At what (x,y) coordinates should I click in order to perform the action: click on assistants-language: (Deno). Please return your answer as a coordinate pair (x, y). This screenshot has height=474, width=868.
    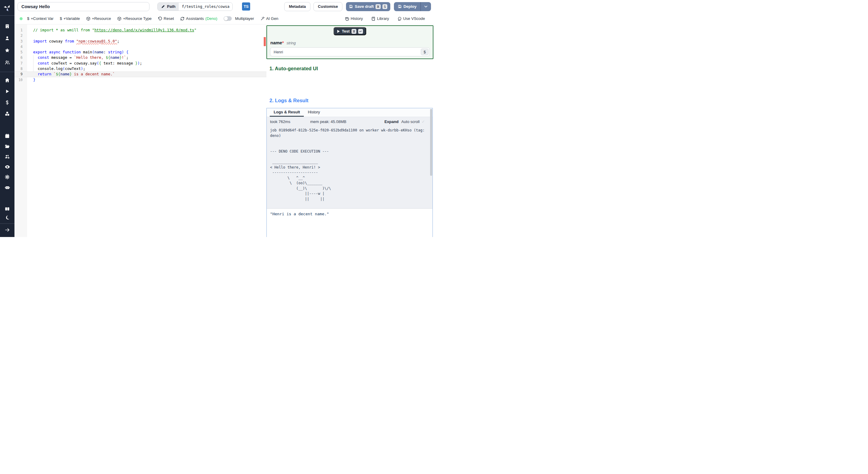
    Looking at the image, I should click on (211, 19).